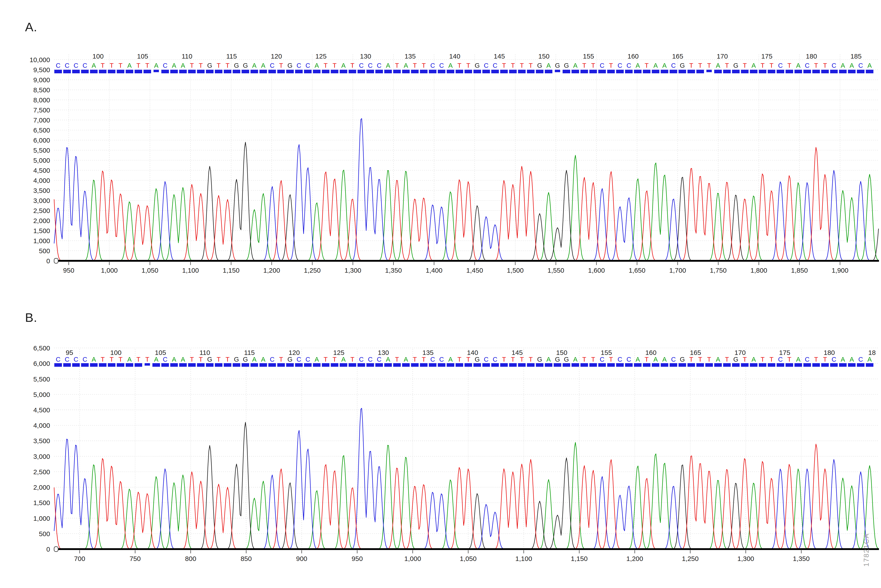 This screenshot has width=881, height=588. What do you see at coordinates (42, 70) in the screenshot?
I see `svg-text: 9,500` at bounding box center [42, 70].